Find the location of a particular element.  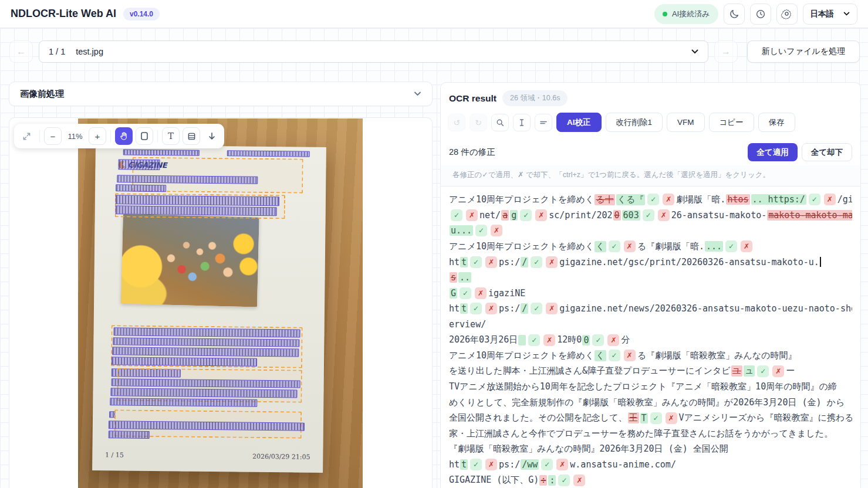

preprocess-panel-toggle: 画像前処理 is located at coordinates (221, 94).